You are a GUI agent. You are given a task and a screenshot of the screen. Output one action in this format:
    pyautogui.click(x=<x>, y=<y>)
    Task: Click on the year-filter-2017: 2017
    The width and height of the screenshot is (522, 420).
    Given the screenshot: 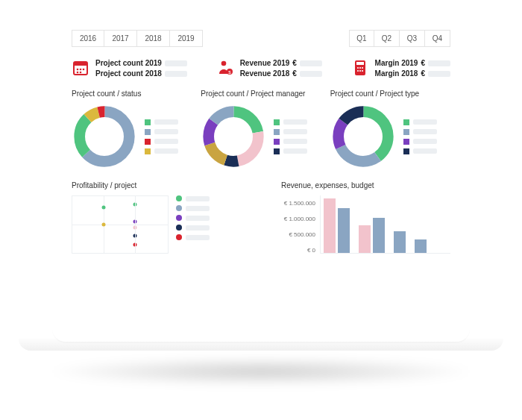 What is the action you would take?
    pyautogui.click(x=121, y=39)
    